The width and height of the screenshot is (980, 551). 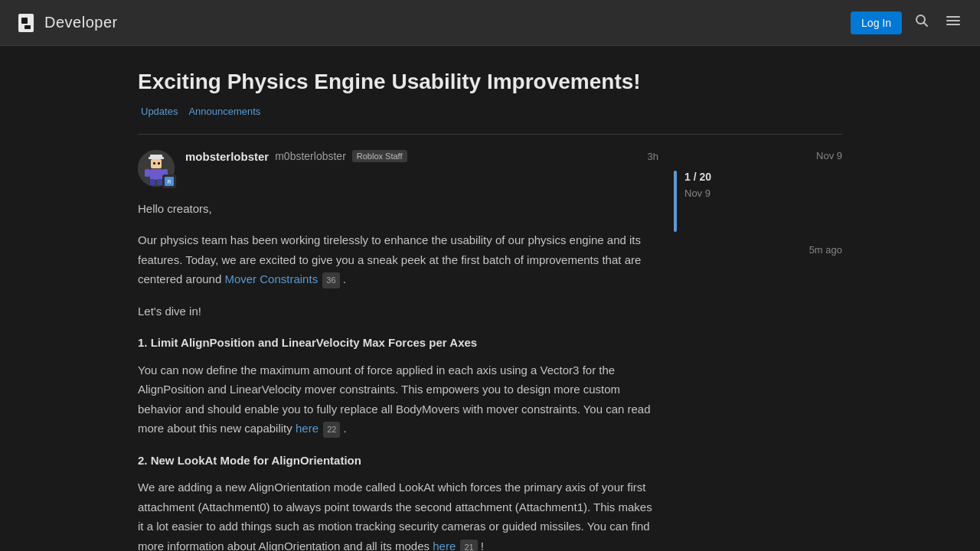 I want to click on header-actions: Log In, so click(x=908, y=23).